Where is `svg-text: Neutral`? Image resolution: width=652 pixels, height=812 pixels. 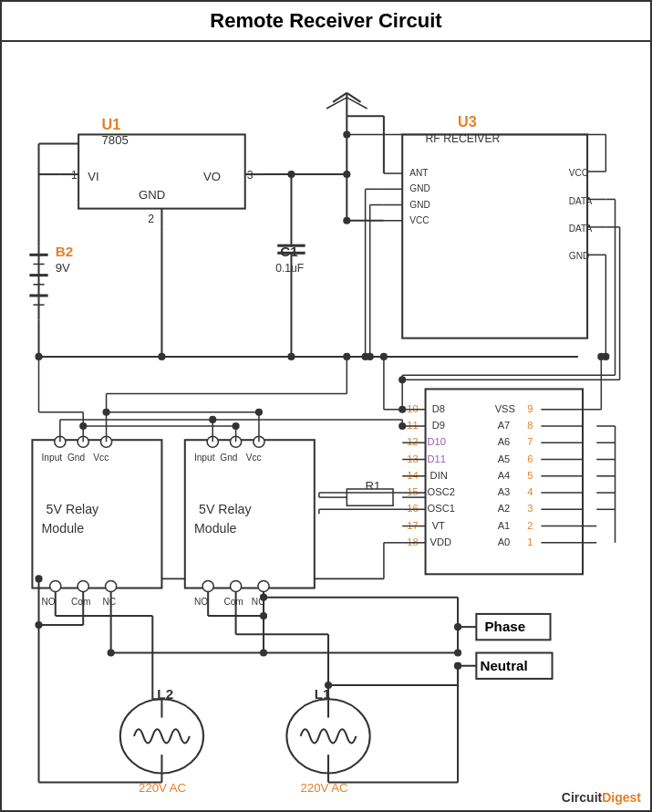
svg-text: Neutral is located at coordinates (503, 666).